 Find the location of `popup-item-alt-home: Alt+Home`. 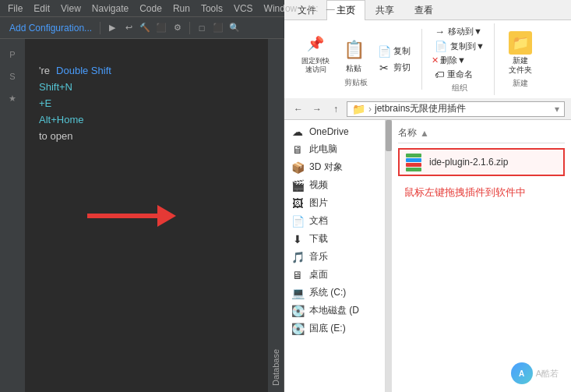

popup-item-alt-home: Alt+Home is located at coordinates (146, 120).